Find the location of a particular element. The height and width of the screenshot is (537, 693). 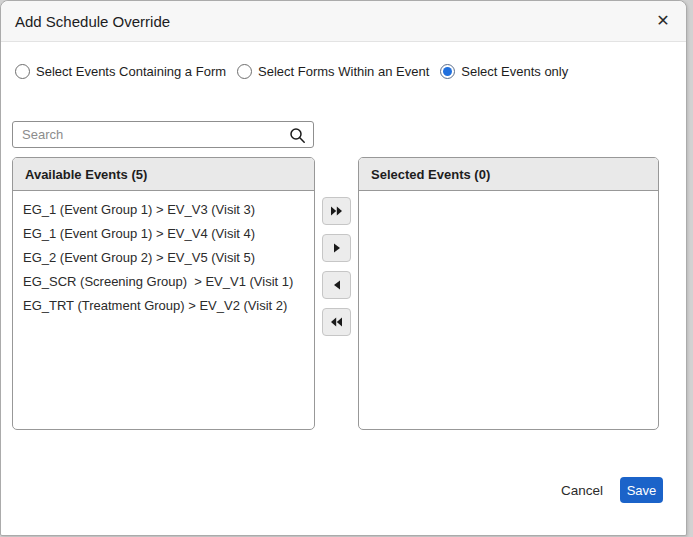

available-events-header: Available Events (5) is located at coordinates (164, 174).